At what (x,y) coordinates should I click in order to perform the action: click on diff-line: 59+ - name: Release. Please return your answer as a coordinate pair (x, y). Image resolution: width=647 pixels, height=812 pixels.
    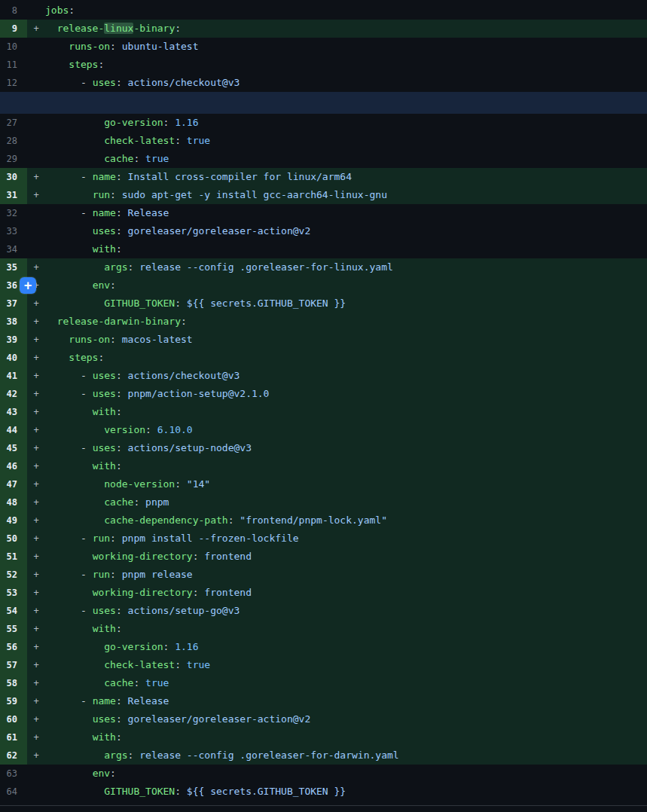
    Looking at the image, I should click on (324, 701).